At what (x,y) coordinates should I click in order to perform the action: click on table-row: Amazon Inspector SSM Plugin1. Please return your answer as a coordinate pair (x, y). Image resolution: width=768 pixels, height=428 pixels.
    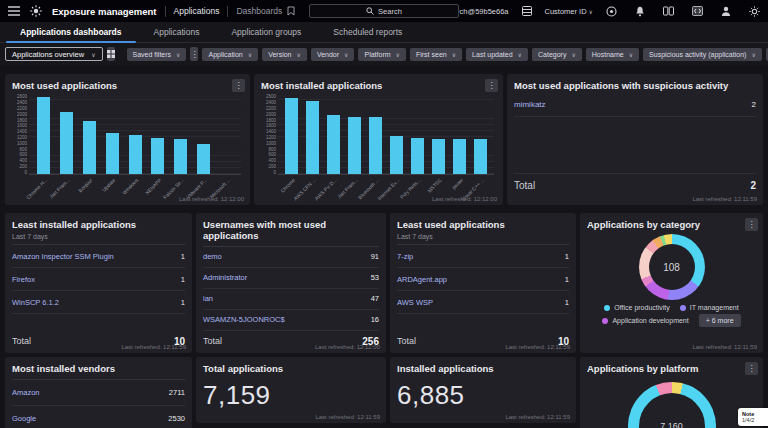
    Looking at the image, I should click on (98, 256).